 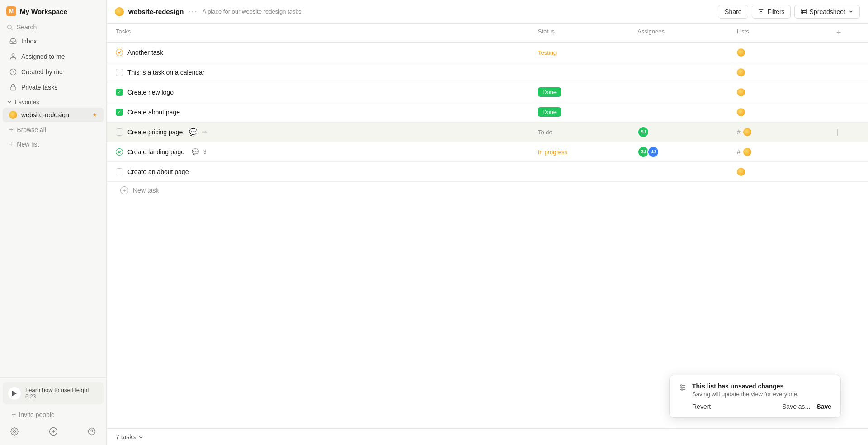 What do you see at coordinates (745, 386) in the screenshot?
I see `toast-title: This list has unsaved changes` at bounding box center [745, 386].